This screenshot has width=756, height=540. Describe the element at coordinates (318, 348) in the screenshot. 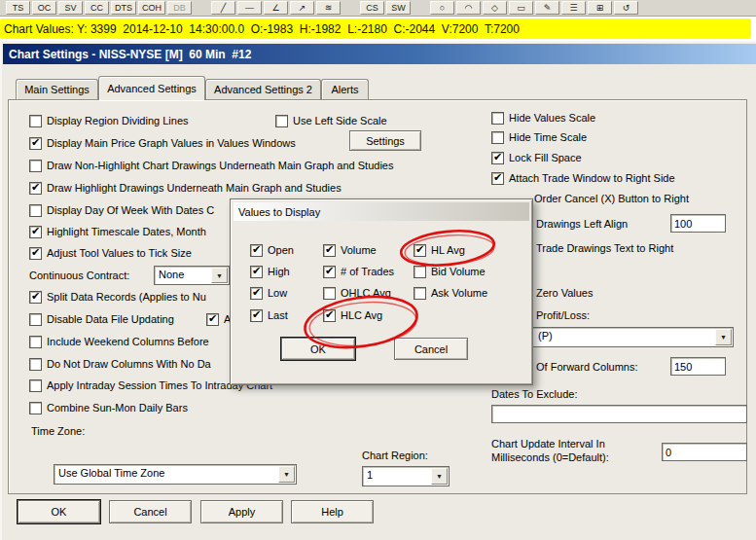

I see `popup-ok-button: OK` at that location.